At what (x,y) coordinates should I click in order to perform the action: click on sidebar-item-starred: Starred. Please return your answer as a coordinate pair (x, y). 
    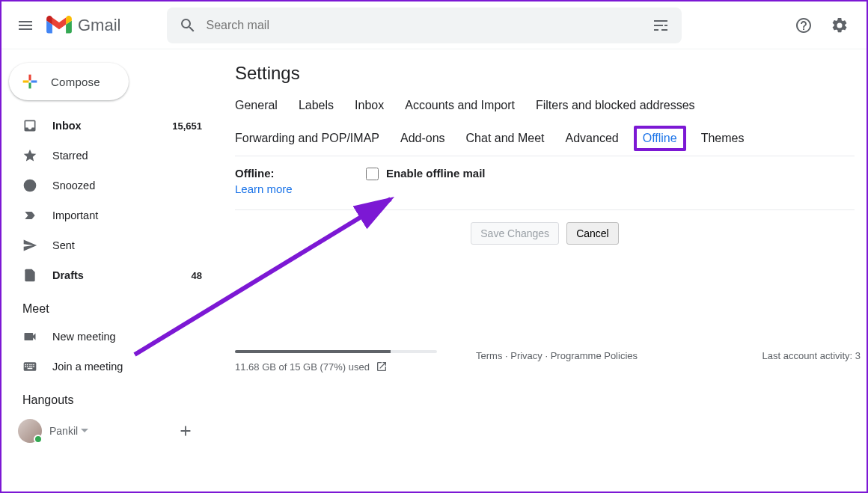
    Looking at the image, I should click on (106, 156).